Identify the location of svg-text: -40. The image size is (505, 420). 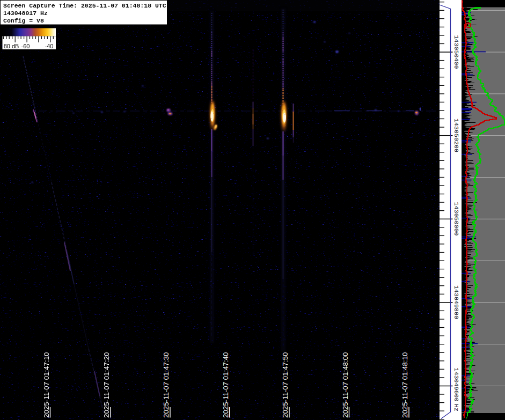
(49, 46).